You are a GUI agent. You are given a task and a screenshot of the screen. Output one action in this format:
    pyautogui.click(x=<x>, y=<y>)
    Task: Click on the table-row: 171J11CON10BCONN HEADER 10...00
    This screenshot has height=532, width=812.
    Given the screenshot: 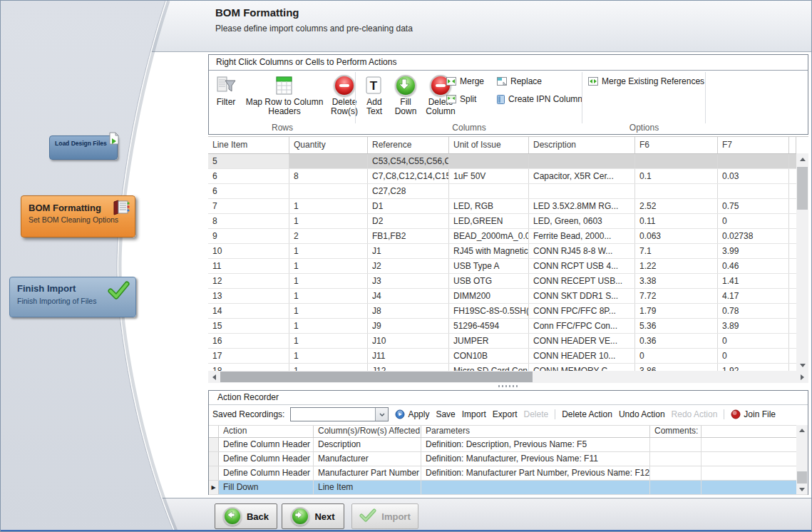 What is the action you would take?
    pyautogui.click(x=502, y=357)
    